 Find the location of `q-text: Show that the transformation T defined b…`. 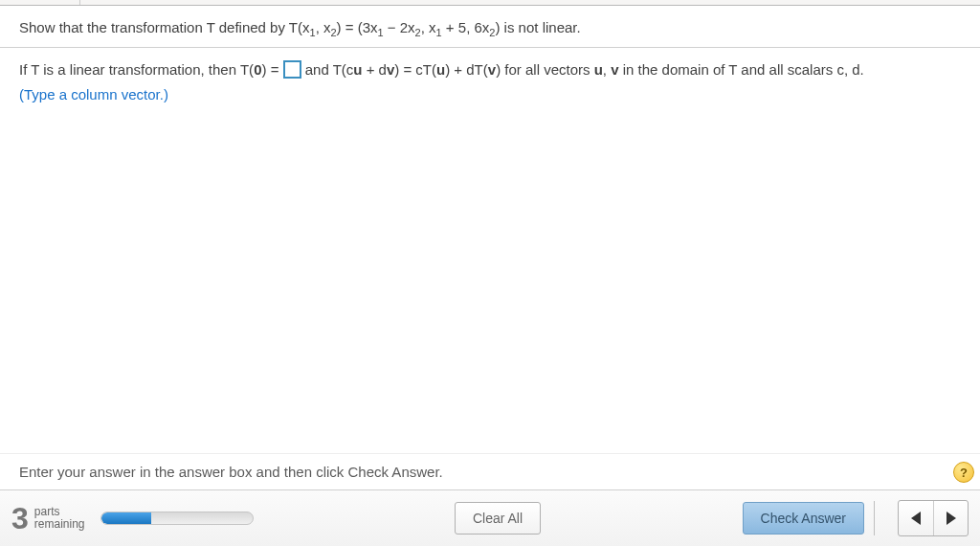

q-text: Show that the transformation T defined b… is located at coordinates (165, 27).